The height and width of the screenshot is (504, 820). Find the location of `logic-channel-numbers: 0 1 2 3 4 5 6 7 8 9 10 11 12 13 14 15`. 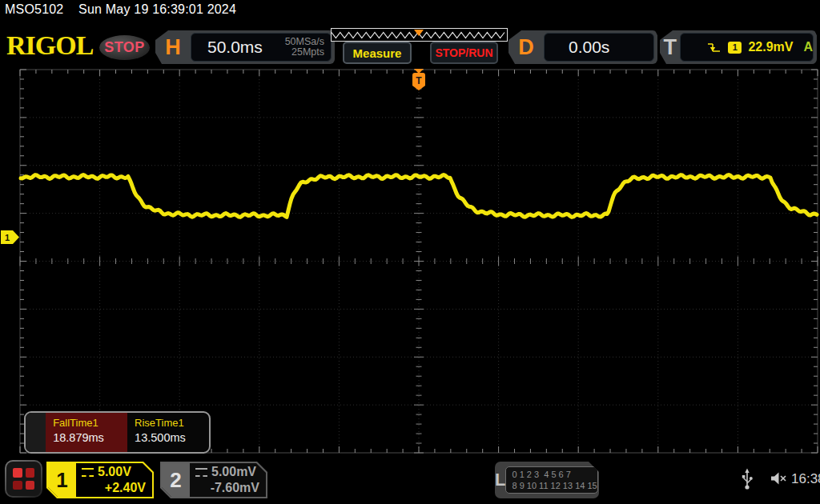

logic-channel-numbers: 0 1 2 3 4 5 6 7 8 9 10 11 12 13 14 15 is located at coordinates (551, 480).